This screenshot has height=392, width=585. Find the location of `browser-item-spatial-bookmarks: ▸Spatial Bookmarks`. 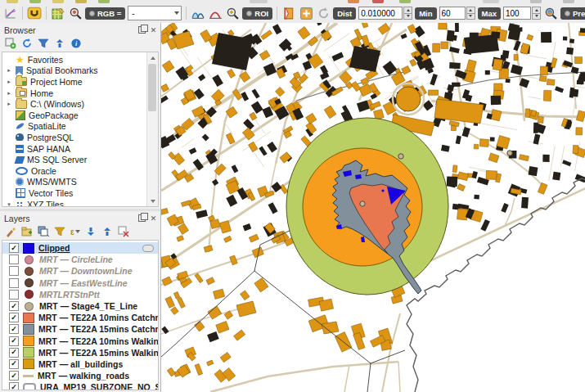

browser-item-spatial-bookmarks: ▸Spatial Bookmarks is located at coordinates (75, 71).